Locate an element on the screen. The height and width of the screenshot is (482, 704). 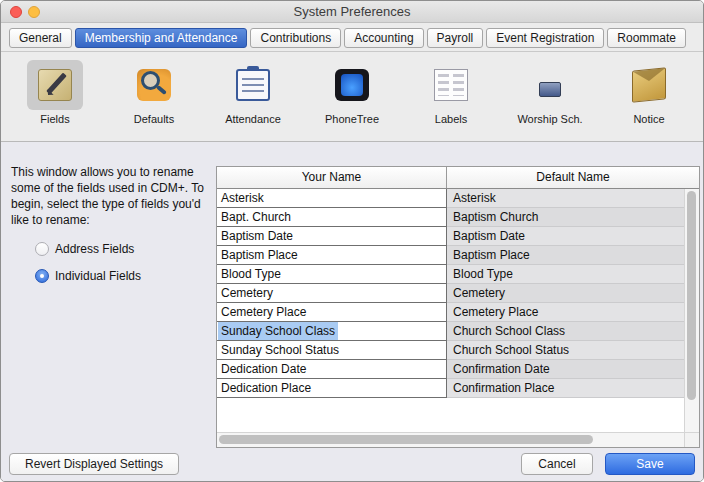
toolbar-item: Fields is located at coordinates (55, 92).